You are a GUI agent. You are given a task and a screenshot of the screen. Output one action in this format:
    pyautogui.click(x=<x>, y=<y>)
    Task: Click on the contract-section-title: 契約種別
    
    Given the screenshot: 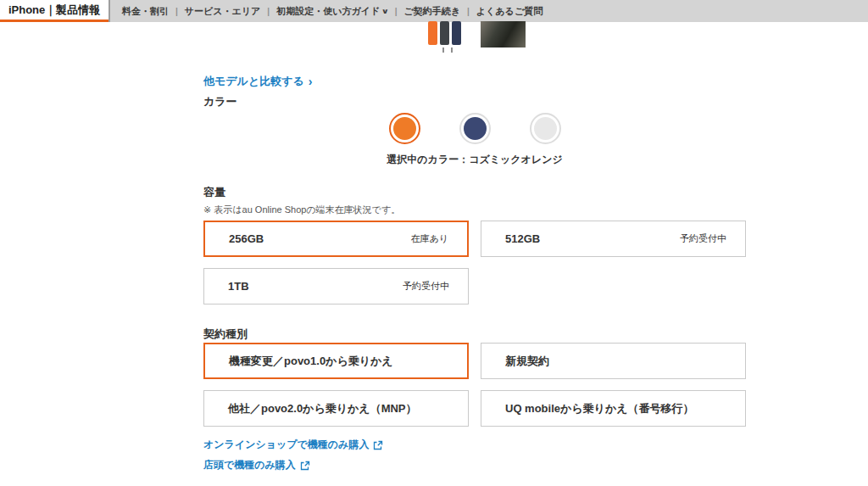 What is the action you would take?
    pyautogui.click(x=225, y=334)
    